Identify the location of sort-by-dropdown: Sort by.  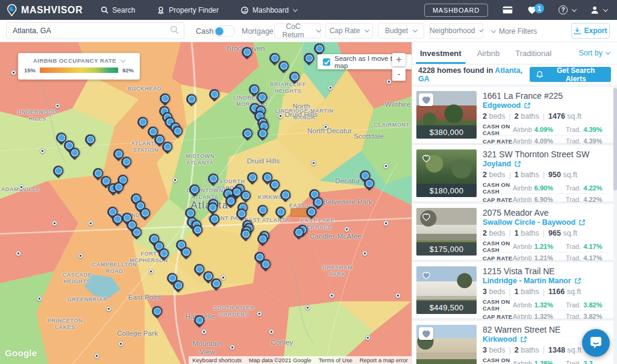
(594, 53).